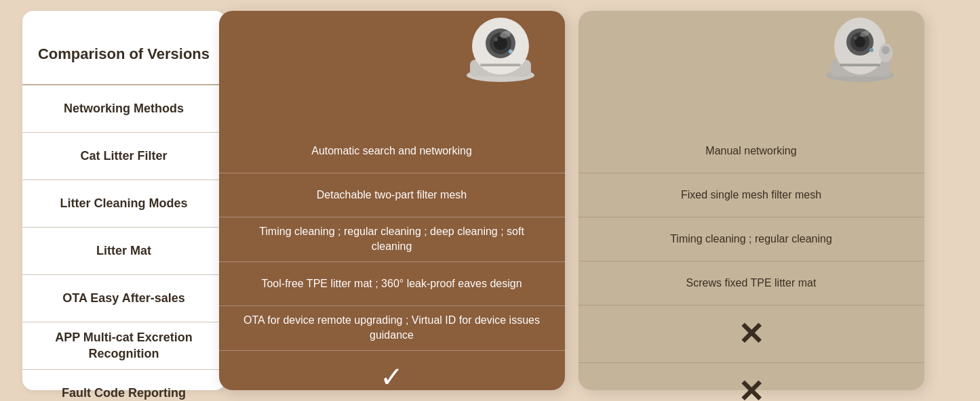 The image size is (980, 401). I want to click on tipro-row-3: Screws fixed TPE litter mat, so click(751, 283).